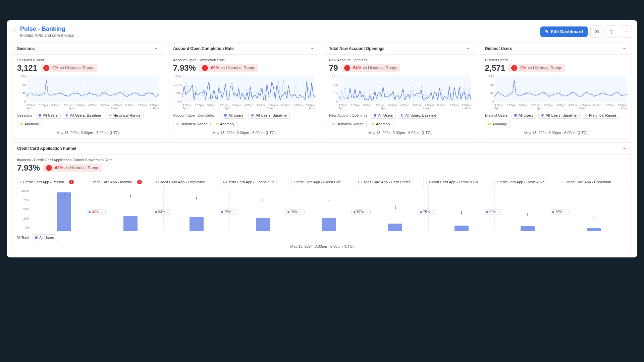  What do you see at coordinates (625, 148) in the screenshot?
I see `funnel-menu-icon: ⋯` at bounding box center [625, 148].